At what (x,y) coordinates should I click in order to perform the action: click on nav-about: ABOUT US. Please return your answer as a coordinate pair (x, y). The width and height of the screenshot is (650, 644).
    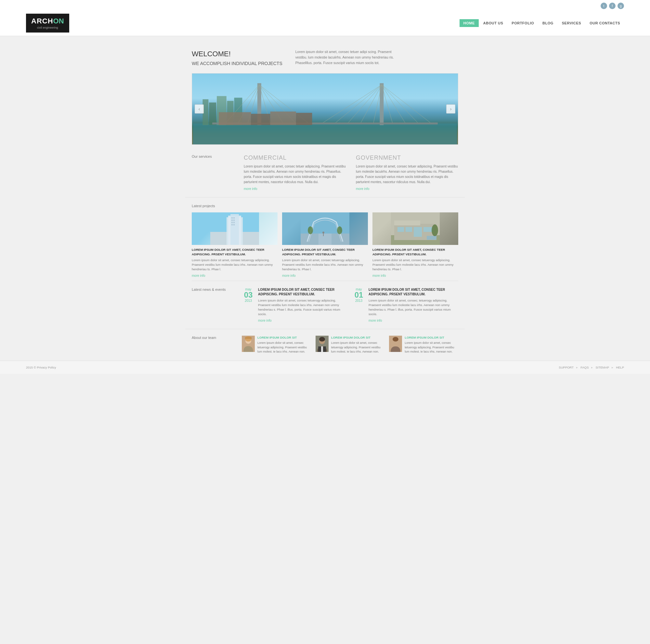
    Looking at the image, I should click on (493, 23).